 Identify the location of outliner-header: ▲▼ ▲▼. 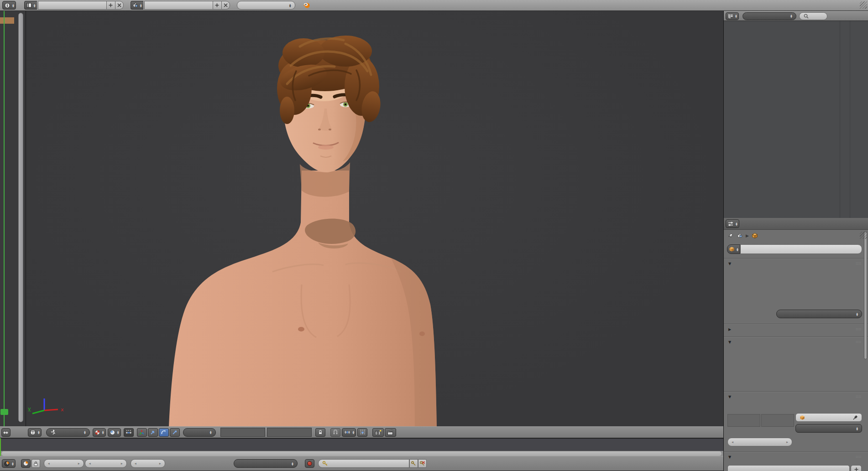
(796, 16).